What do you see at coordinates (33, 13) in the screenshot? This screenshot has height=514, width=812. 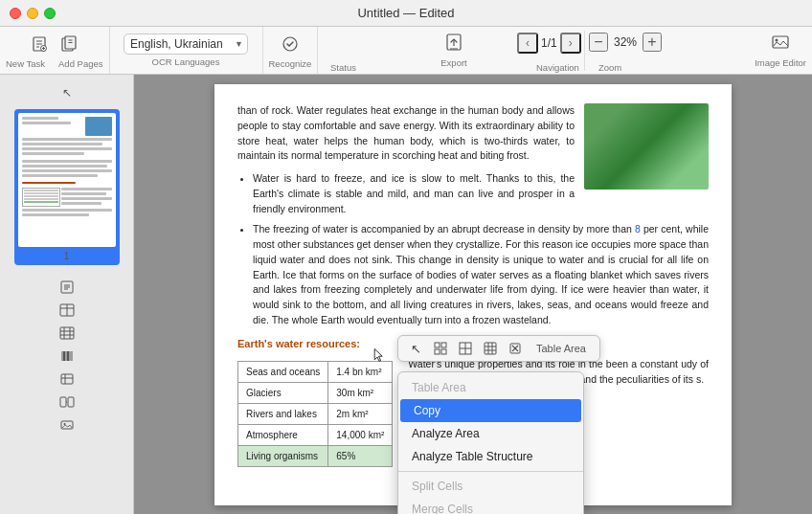 I see `minimize-button` at bounding box center [33, 13].